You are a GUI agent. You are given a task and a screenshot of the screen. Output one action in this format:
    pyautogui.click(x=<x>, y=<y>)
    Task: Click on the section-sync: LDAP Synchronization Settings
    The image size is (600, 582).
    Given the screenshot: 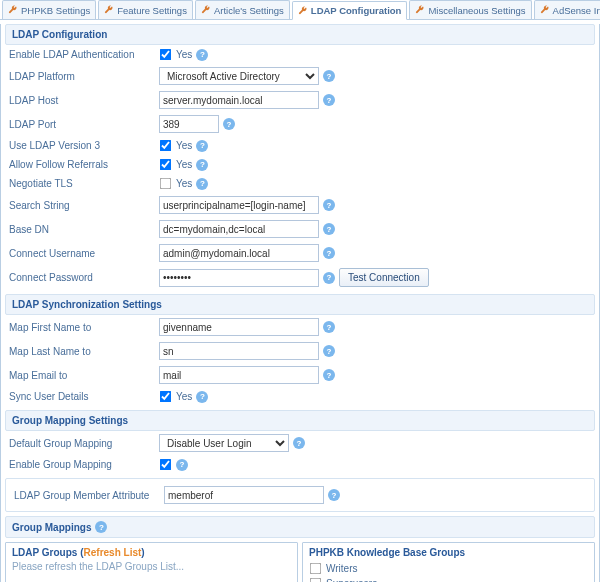 What is the action you would take?
    pyautogui.click(x=300, y=304)
    